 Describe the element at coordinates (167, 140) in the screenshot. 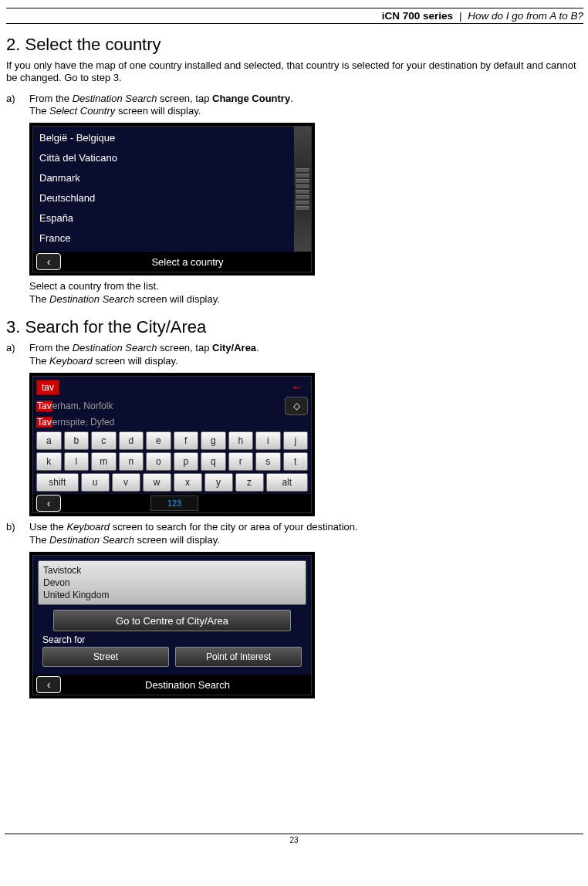

I see `country-item: België - Belgique` at that location.